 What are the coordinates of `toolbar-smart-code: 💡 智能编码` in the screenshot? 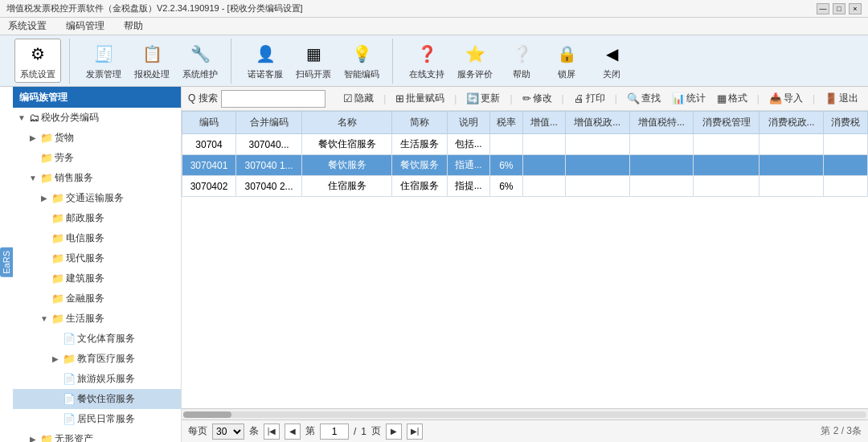 It's located at (362, 61).